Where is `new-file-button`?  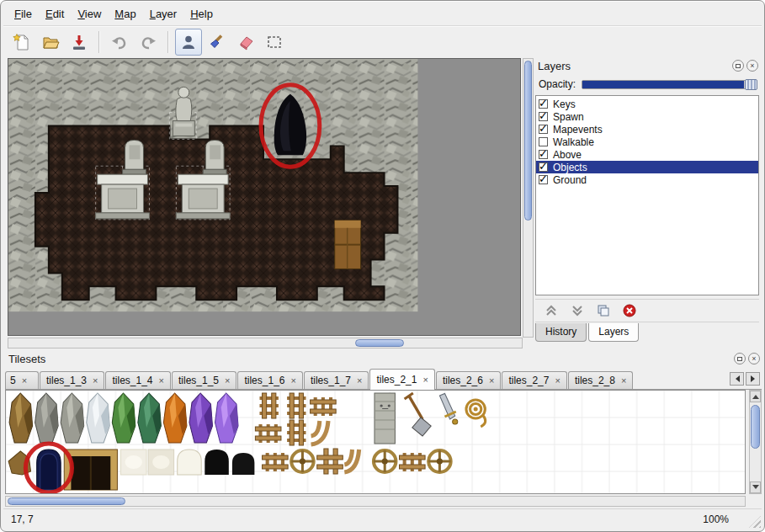
new-file-button is located at coordinates (22, 42).